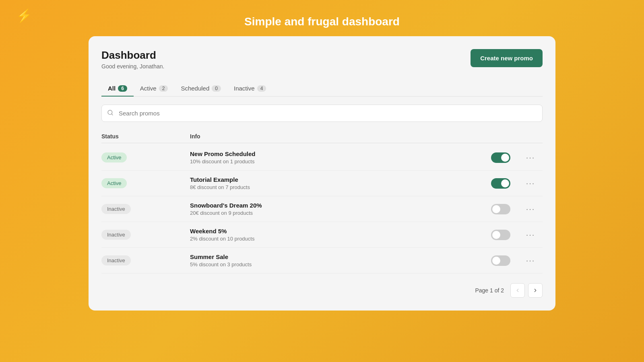 This screenshot has height=362, width=644. I want to click on dashboard-title: Dashboard, so click(133, 56).